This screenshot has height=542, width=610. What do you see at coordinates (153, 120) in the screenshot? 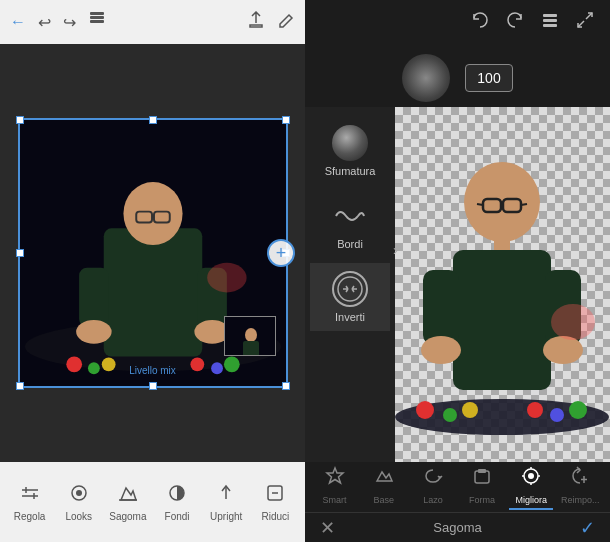
I see `handle-tm` at bounding box center [153, 120].